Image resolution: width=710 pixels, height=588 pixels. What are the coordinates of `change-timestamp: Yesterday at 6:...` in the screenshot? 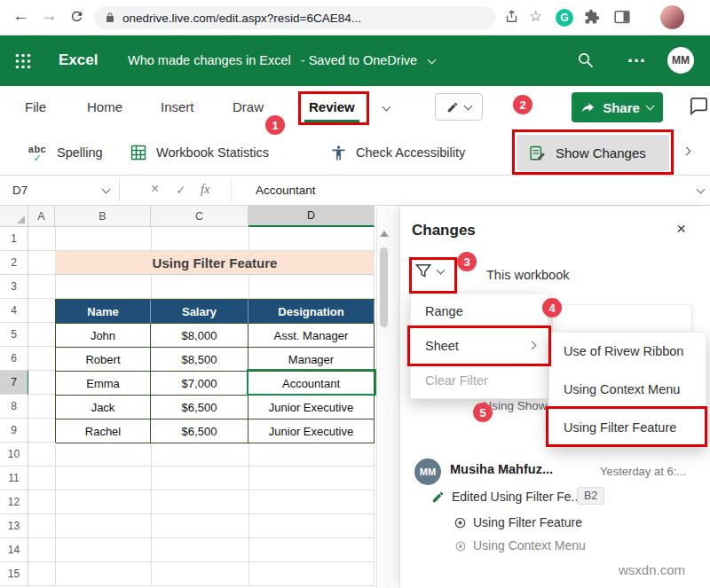 It's located at (643, 472).